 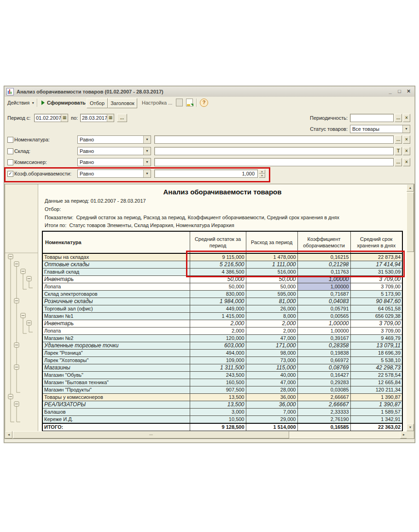 What do you see at coordinates (377, 265) in the screenshot?
I see `value-cell: 17 414,94` at bounding box center [377, 265].